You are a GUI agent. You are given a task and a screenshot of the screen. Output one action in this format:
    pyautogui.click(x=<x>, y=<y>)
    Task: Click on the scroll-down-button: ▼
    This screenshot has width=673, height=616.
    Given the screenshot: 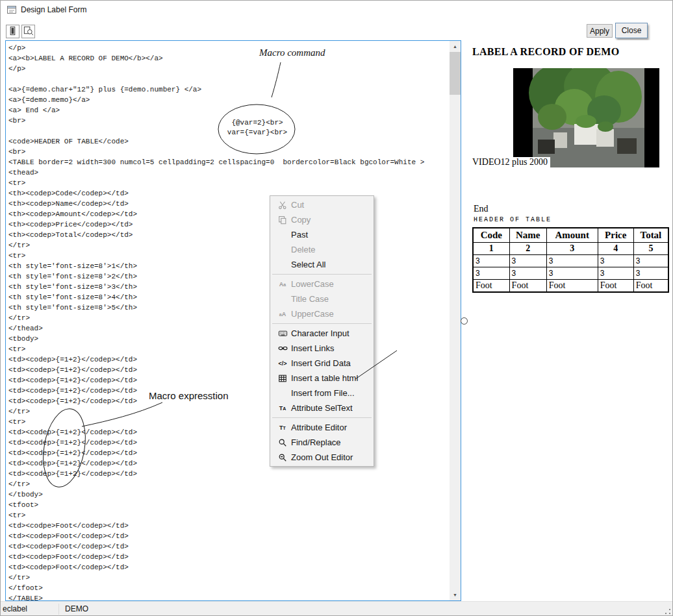 What is the action you would take?
    pyautogui.click(x=455, y=595)
    